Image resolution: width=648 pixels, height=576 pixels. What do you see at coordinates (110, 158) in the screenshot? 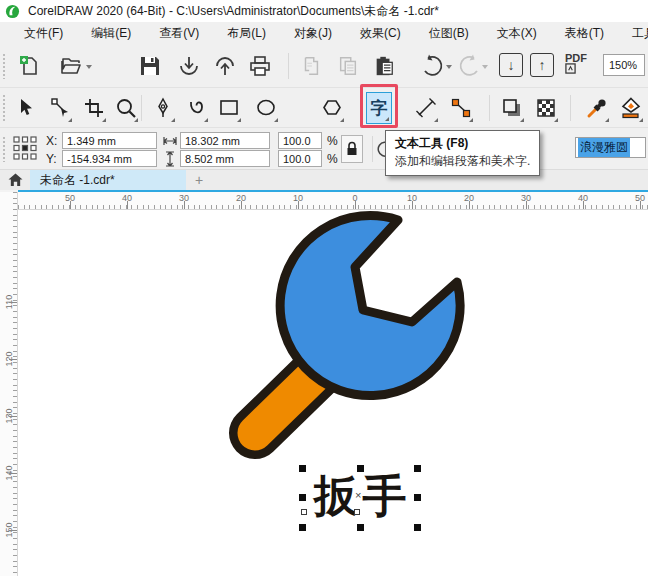
I see `y-position-field: -154.934 mm` at bounding box center [110, 158].